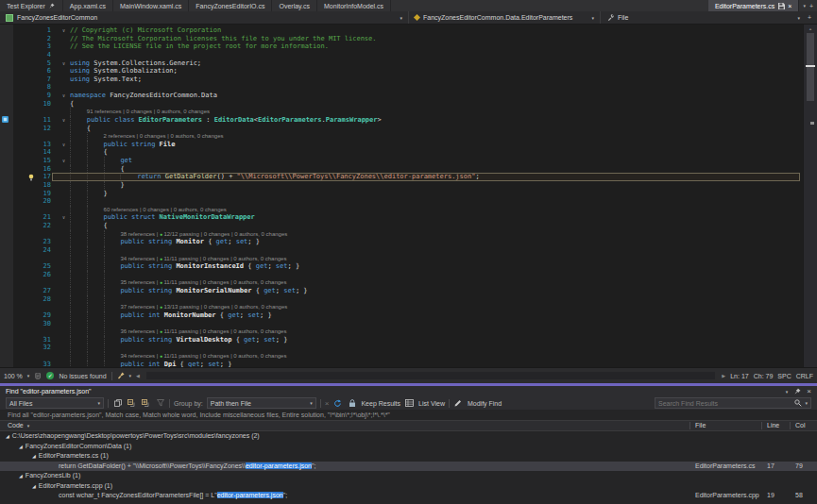 This screenshot has height=504, width=817. Describe the element at coordinates (402, 315) in the screenshot. I see `code-line: 29public int MonitorNumber { get; set; }` at that location.